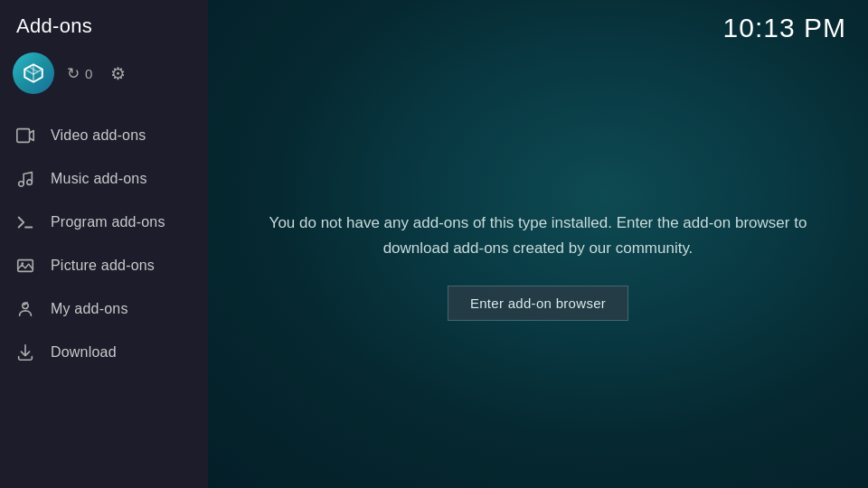  I want to click on sidebar-item-video-addons: Video add-ons, so click(104, 136).